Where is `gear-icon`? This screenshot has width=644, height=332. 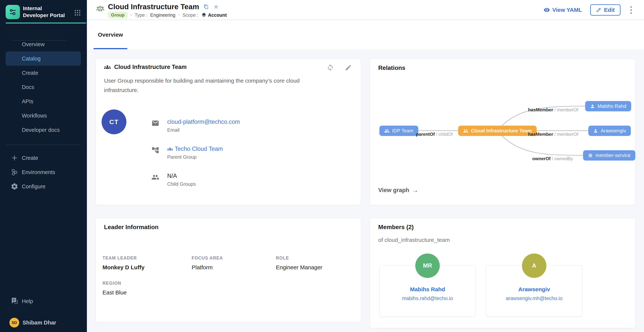
gear-icon is located at coordinates (14, 186).